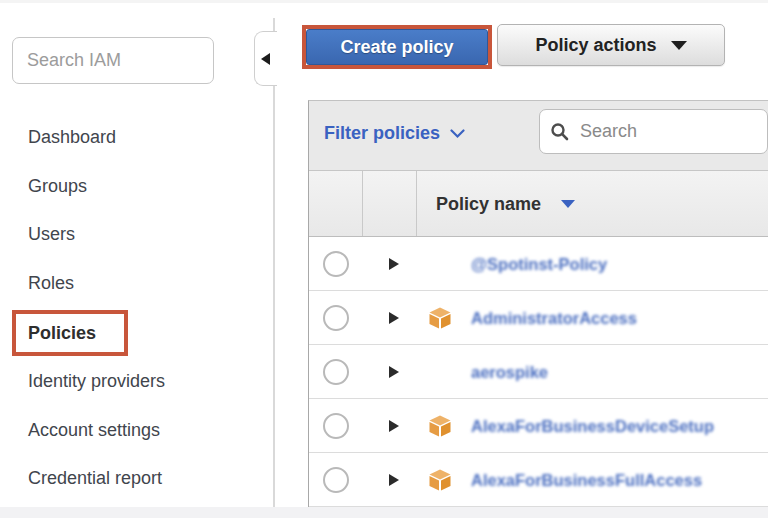 The height and width of the screenshot is (518, 768). I want to click on sidebar-divider, so click(274, 262).